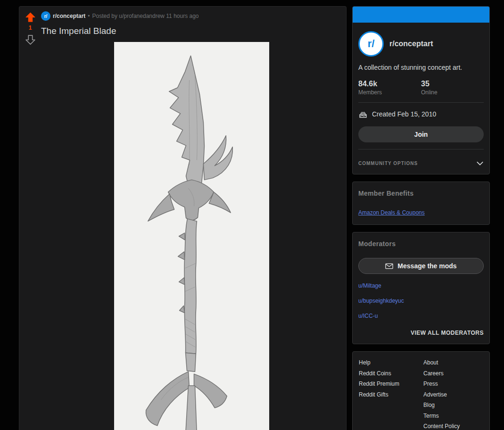 The height and width of the screenshot is (430, 504). What do you see at coordinates (191, 16) in the screenshot?
I see `post-meta: r/ r/conceptart • Posted by u/profanedan…` at bounding box center [191, 16].